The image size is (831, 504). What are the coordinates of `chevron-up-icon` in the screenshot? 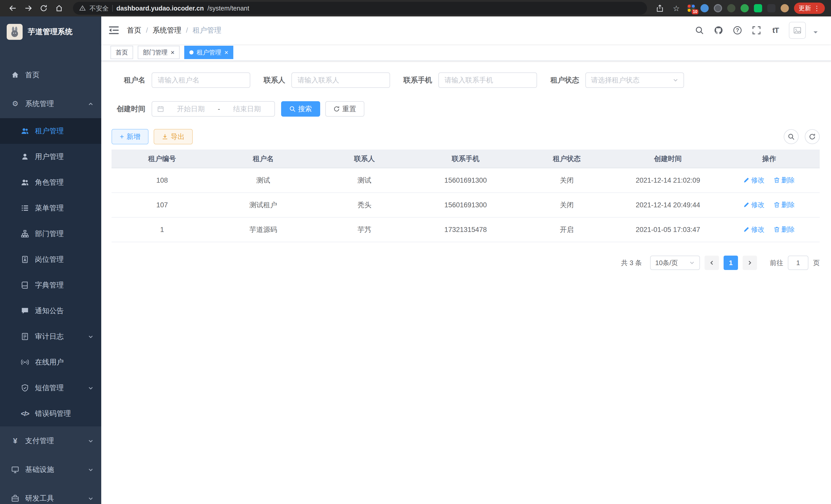 It's located at (91, 104).